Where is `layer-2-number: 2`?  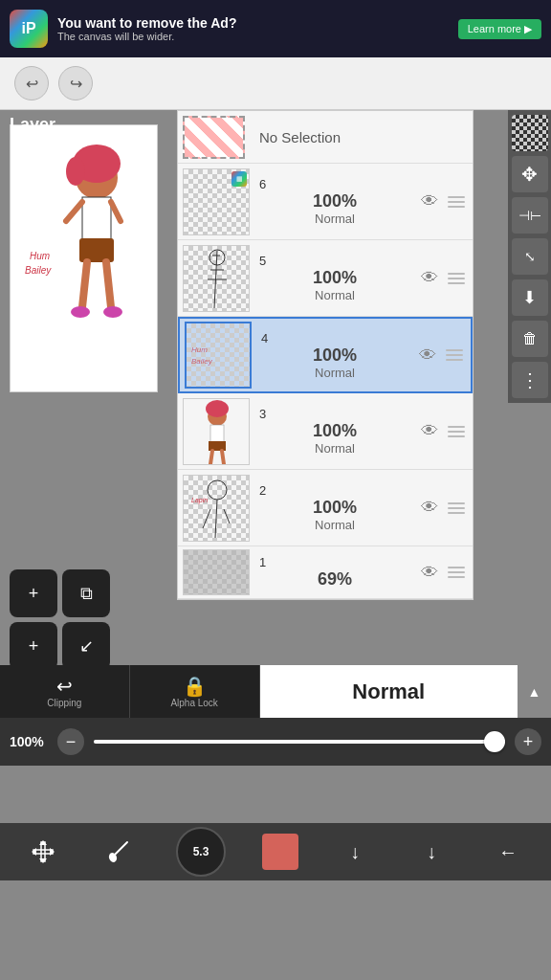
layer-2-number: 2 is located at coordinates (262, 490).